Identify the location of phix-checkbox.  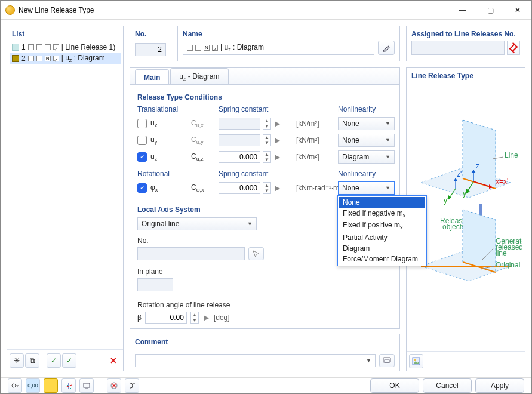
(142, 188).